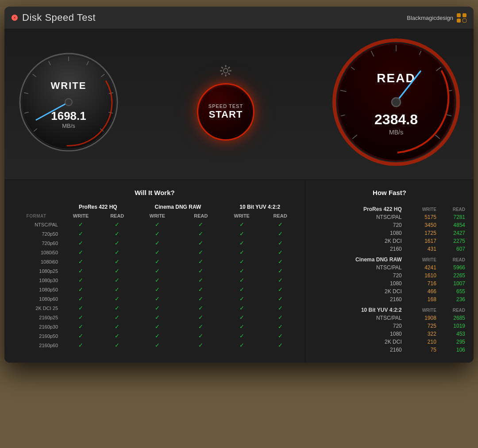  What do you see at coordinates (59, 18) in the screenshot?
I see `app-title: Disk Speed Test` at bounding box center [59, 18].